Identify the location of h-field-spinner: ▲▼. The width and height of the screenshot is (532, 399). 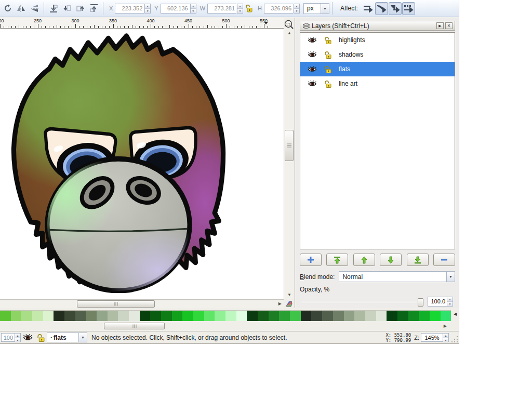
(297, 8).